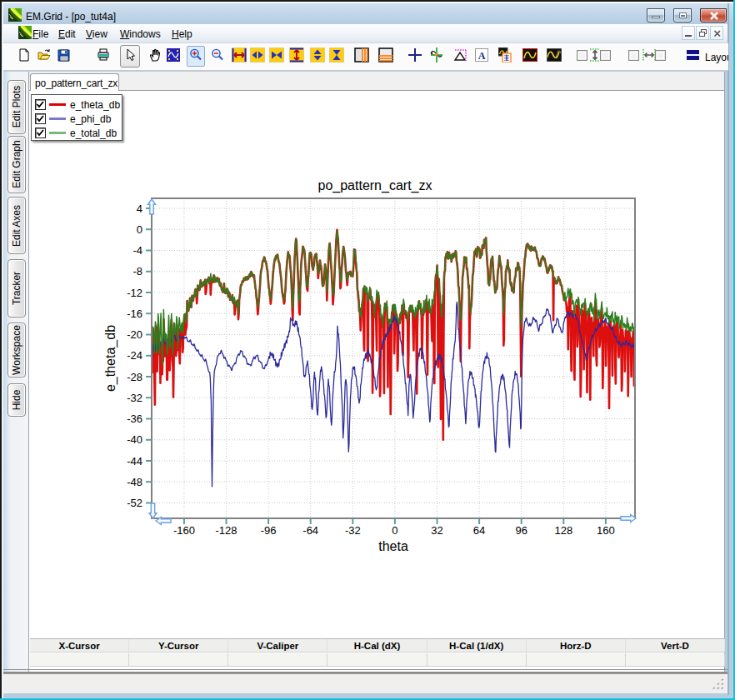 This screenshot has width=735, height=700. Describe the element at coordinates (111, 358) in the screenshot. I see `svg-text: e_theta_db` at that location.